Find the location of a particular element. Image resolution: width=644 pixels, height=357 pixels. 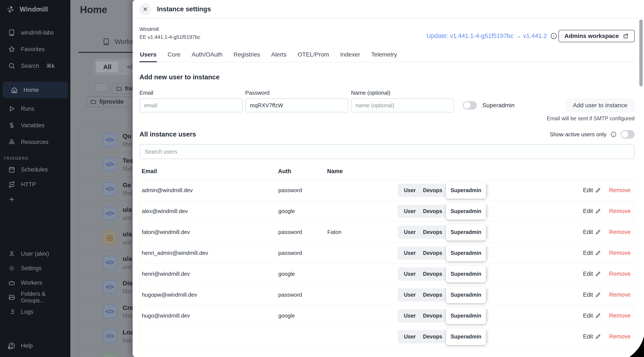

sidebar-item-http: HTTP is located at coordinates (35, 184).